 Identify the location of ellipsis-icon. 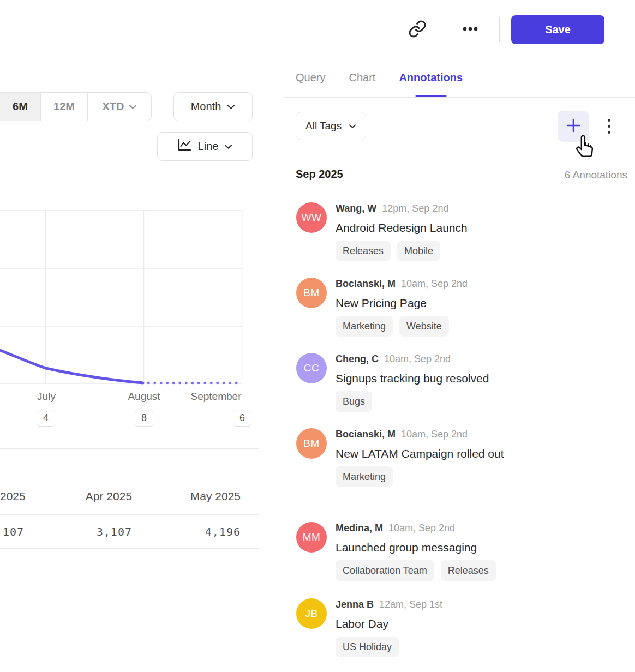
(470, 29).